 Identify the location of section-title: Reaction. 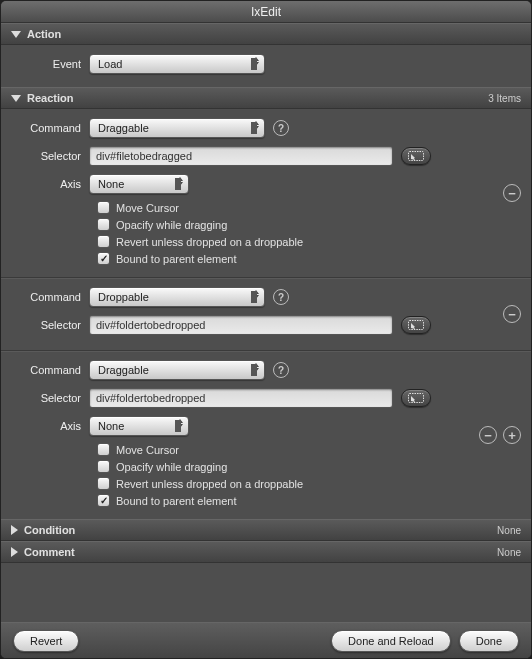
(50, 98).